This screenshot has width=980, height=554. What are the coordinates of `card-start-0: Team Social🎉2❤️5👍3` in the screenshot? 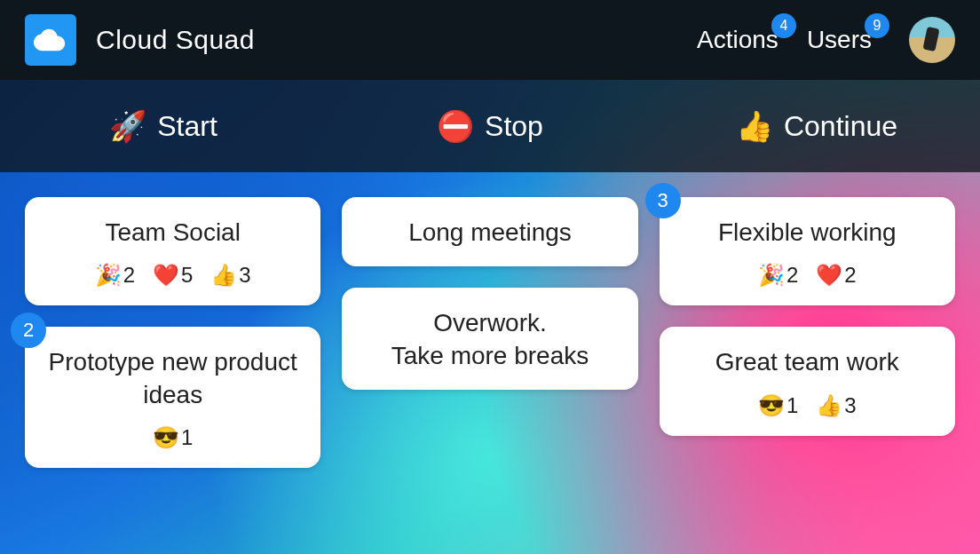 It's located at (172, 251).